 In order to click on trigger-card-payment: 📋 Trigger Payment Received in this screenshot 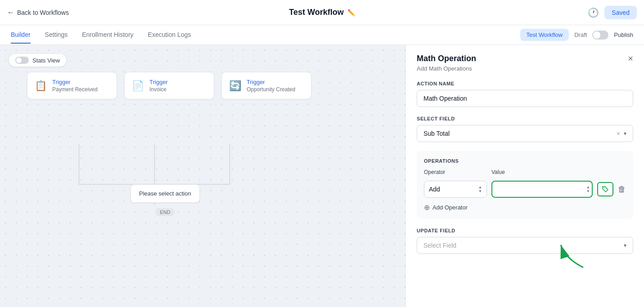, I will do `click(72, 85)`.